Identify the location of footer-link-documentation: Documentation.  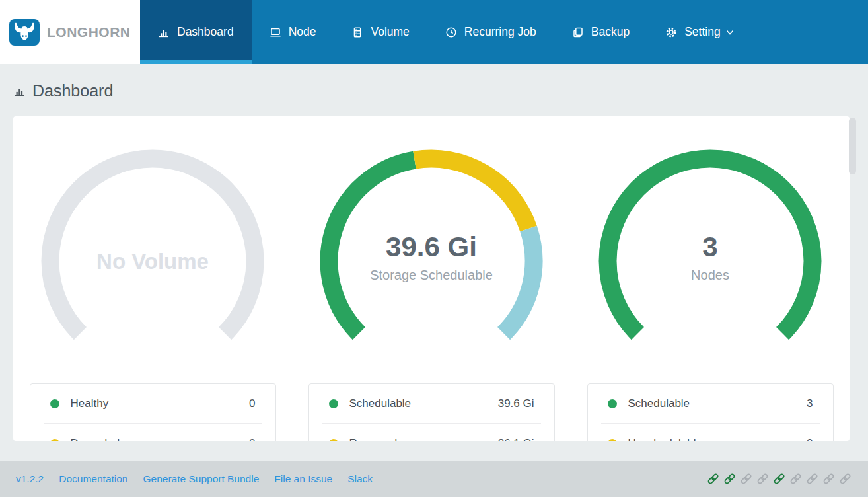
(93, 479).